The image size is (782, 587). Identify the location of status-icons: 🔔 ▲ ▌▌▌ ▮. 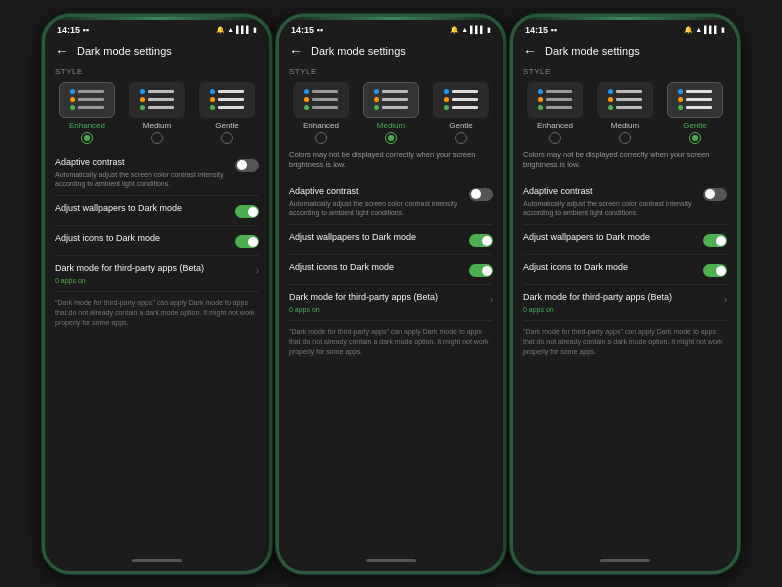
(704, 30).